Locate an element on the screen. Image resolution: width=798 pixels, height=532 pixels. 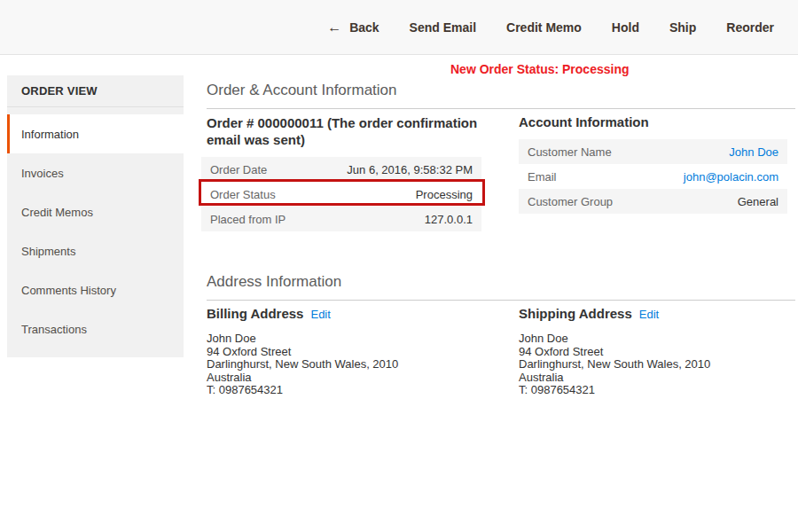
shipping-address-line: John Doe is located at coordinates (658, 339).